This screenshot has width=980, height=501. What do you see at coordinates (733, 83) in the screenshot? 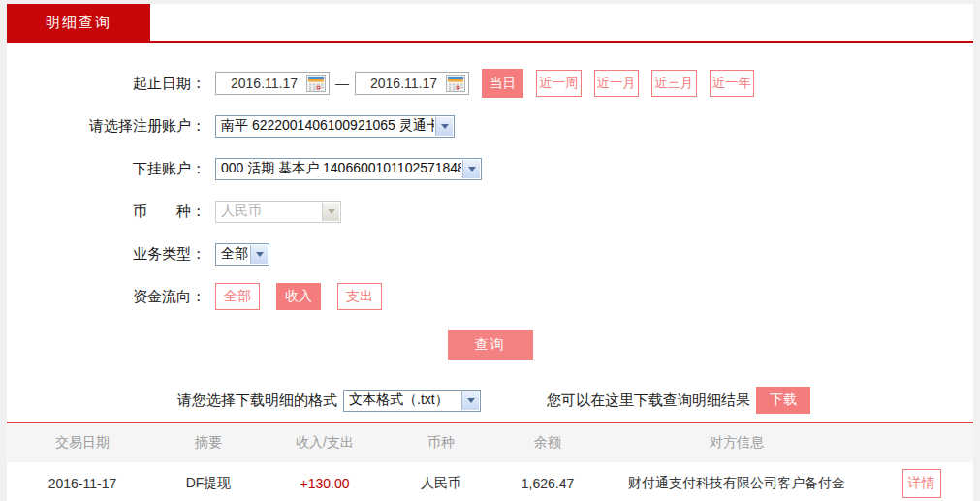
I see `quick-range-year-button: 近一年` at bounding box center [733, 83].